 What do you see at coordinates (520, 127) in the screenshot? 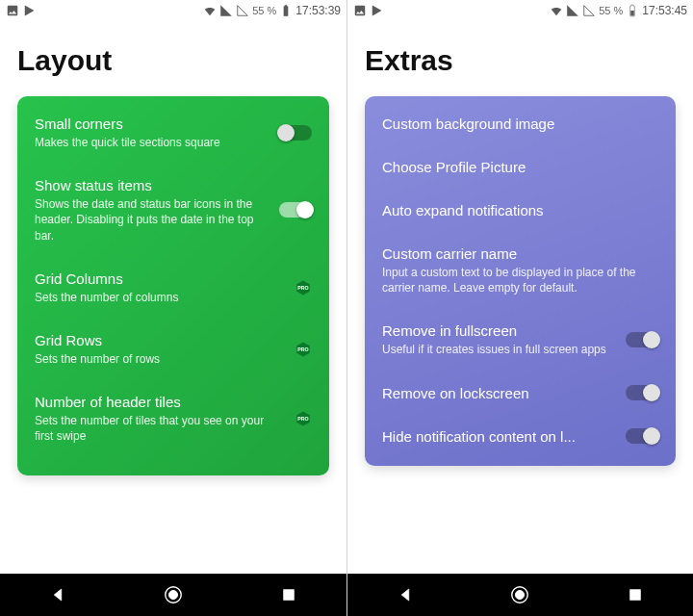
I see `setting-custom-bg: Custom background image` at bounding box center [520, 127].